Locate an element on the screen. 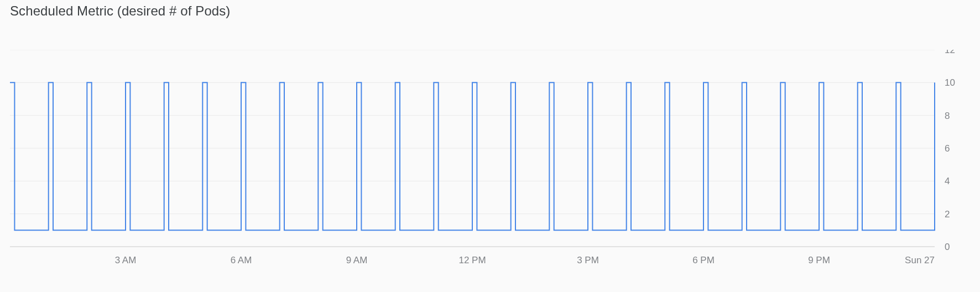 The height and width of the screenshot is (292, 980). svg-text: 3 PM is located at coordinates (588, 260).